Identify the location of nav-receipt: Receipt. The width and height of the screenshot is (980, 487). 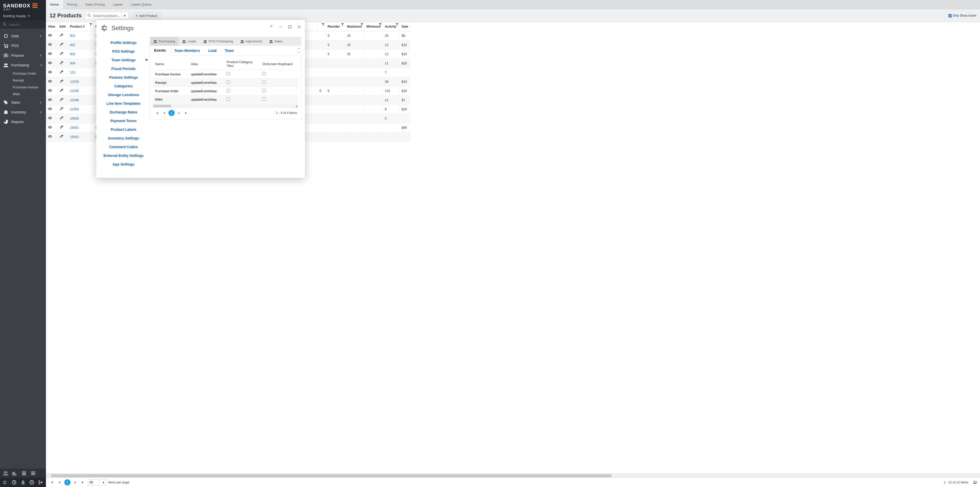
(23, 80).